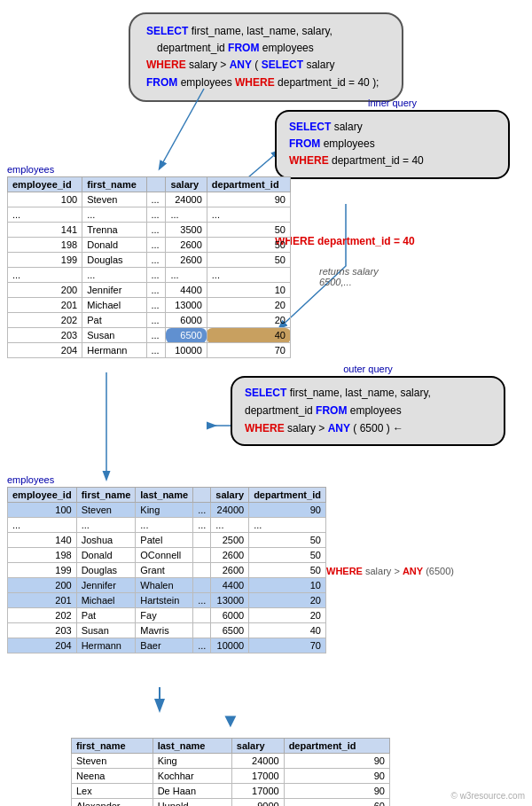 The image size is (532, 806). I want to click on iq-table: employees, so click(349, 144).